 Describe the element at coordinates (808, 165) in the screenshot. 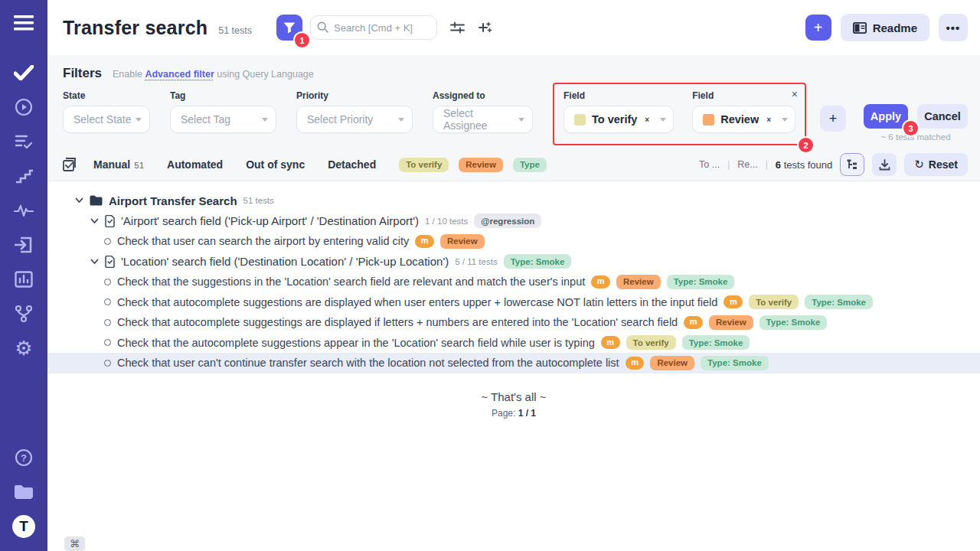

I see `found-label: tests found` at that location.